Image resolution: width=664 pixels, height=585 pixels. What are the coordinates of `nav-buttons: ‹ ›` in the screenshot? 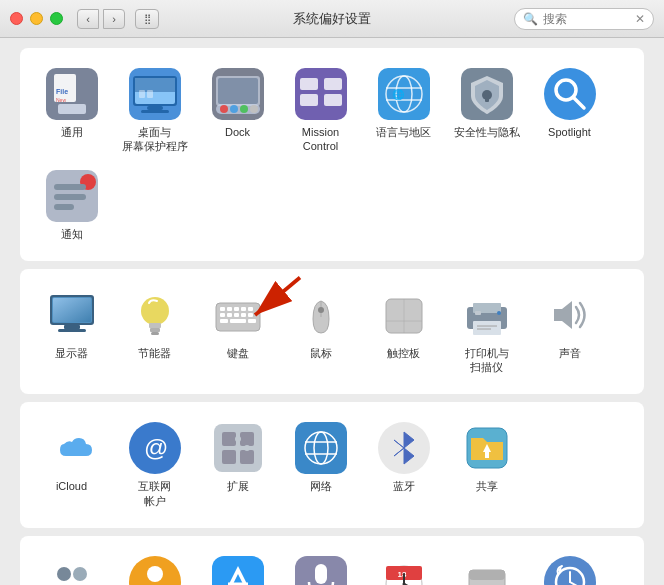 It's located at (101, 19).